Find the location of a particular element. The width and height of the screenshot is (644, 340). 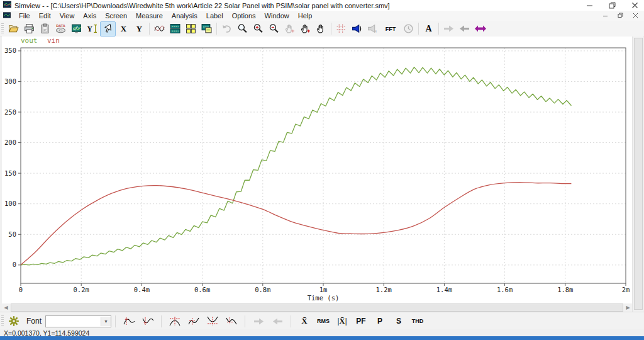

gear-icon is located at coordinates (14, 321).